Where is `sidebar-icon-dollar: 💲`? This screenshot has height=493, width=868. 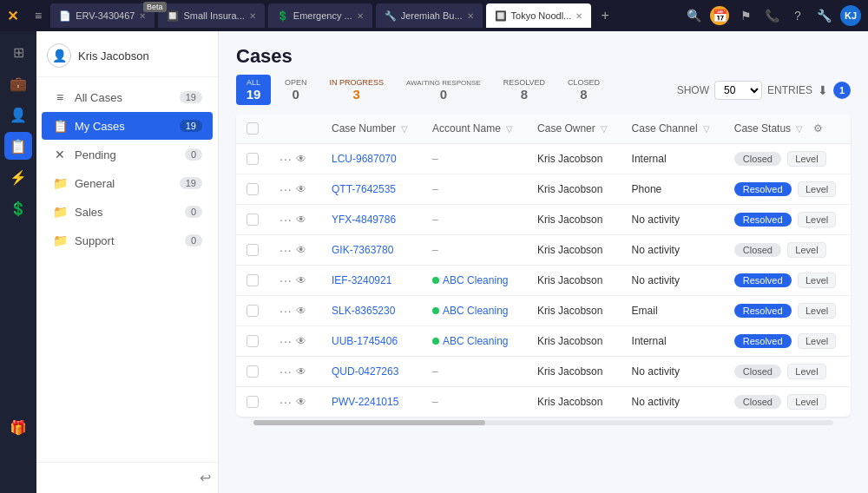
sidebar-icon-dollar: 💲 is located at coordinates (18, 208).